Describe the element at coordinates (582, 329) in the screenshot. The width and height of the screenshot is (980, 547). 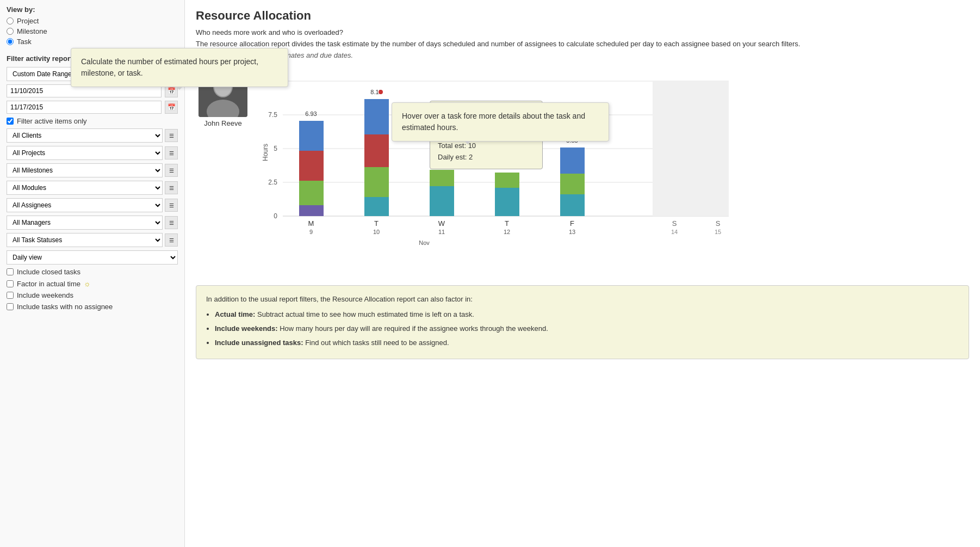
I see `info-box-list: Actual time: Subtract actual time to see…` at that location.